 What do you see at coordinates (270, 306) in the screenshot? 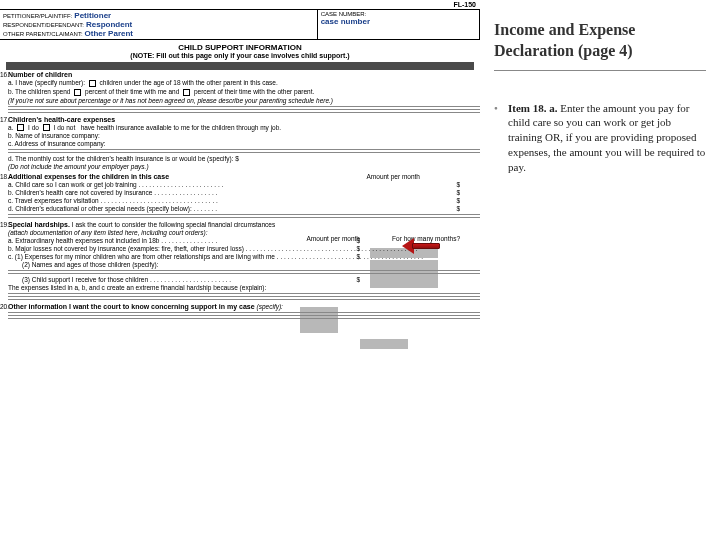
I see `s20-lead: (specify):` at bounding box center [270, 306].